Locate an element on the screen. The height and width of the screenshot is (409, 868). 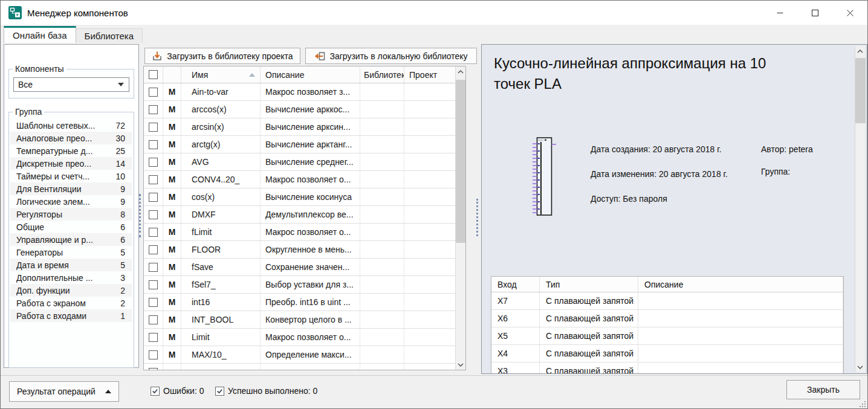
component-row-partial is located at coordinates (300, 367).